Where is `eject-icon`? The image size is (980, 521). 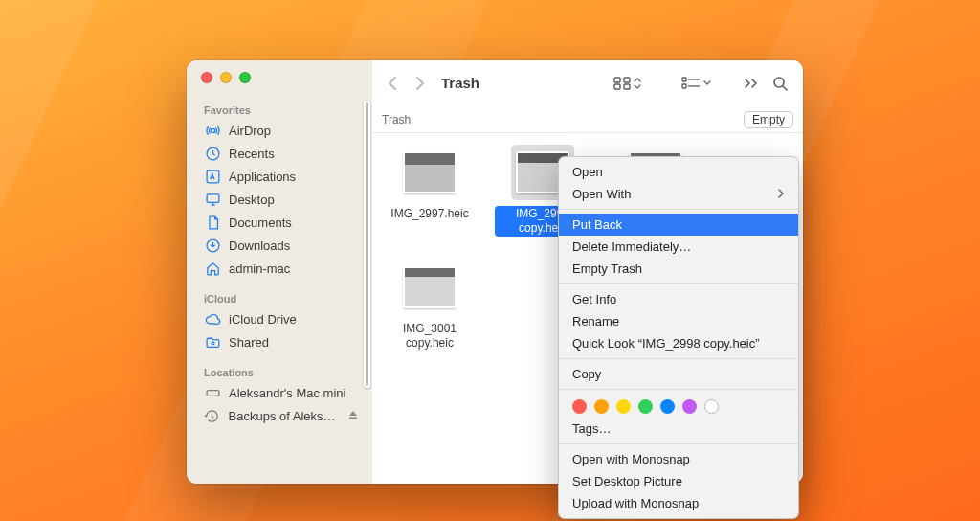 eject-icon is located at coordinates (353, 416).